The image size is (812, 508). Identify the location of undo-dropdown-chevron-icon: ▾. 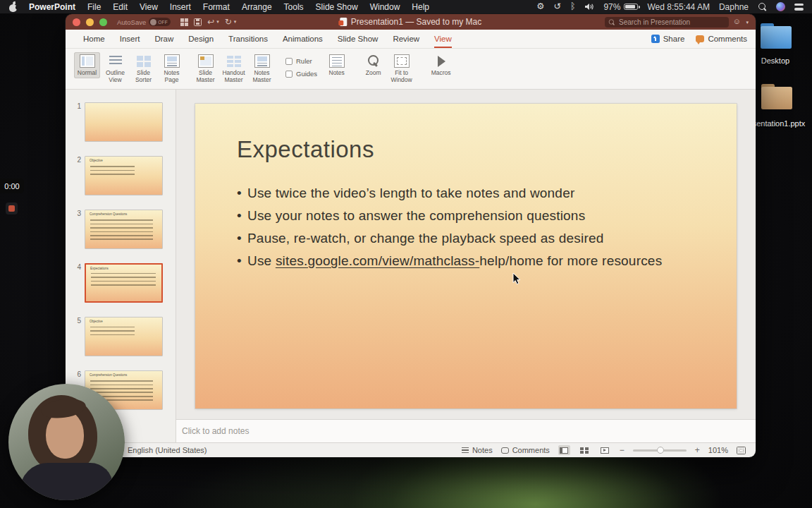
(218, 22).